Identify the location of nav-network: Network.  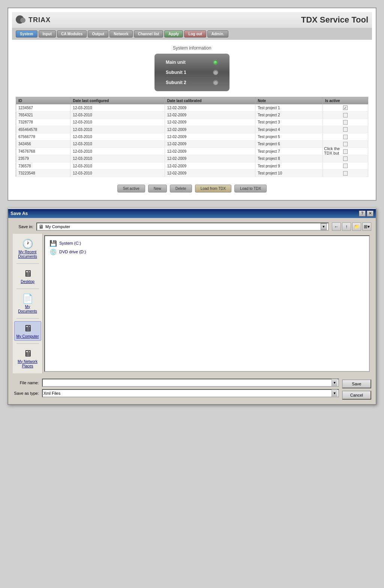
(121, 34).